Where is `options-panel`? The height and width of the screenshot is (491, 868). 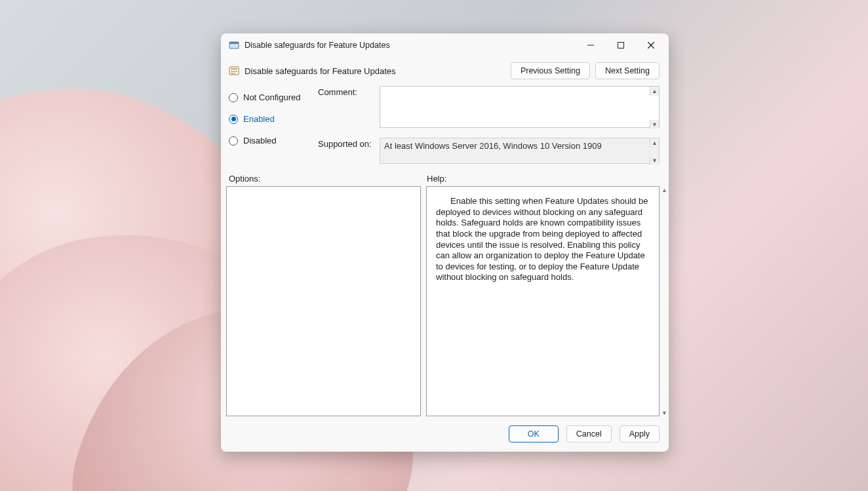 options-panel is located at coordinates (324, 302).